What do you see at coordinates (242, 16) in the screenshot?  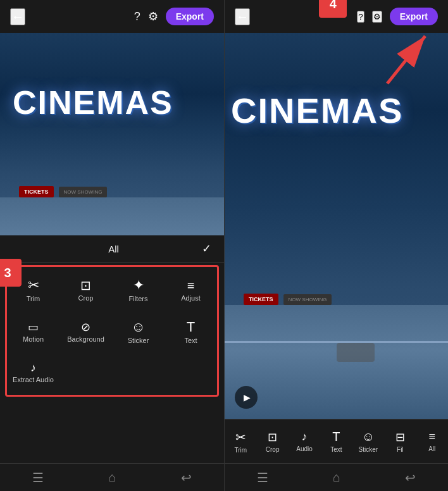 I see `right-back-button: ←` at bounding box center [242, 16].